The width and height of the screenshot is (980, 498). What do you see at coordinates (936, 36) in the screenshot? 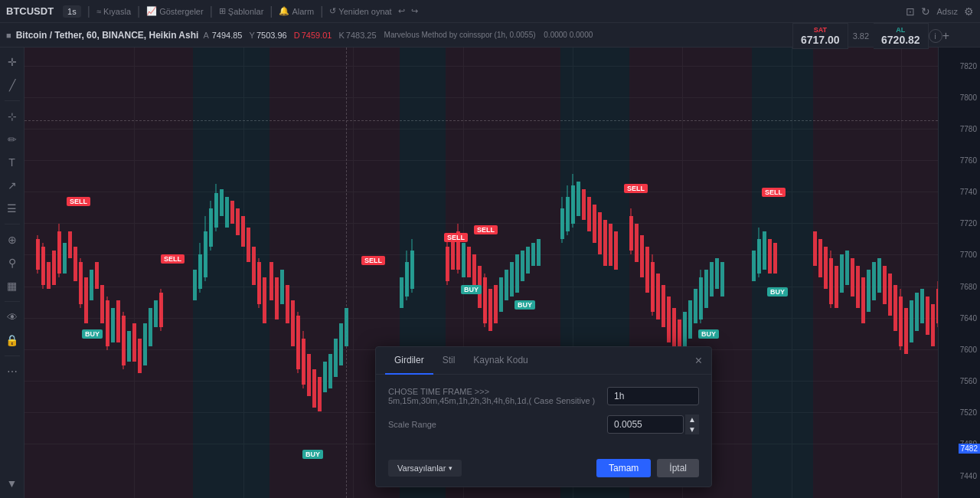
I see `info-button: i` at bounding box center [936, 36].